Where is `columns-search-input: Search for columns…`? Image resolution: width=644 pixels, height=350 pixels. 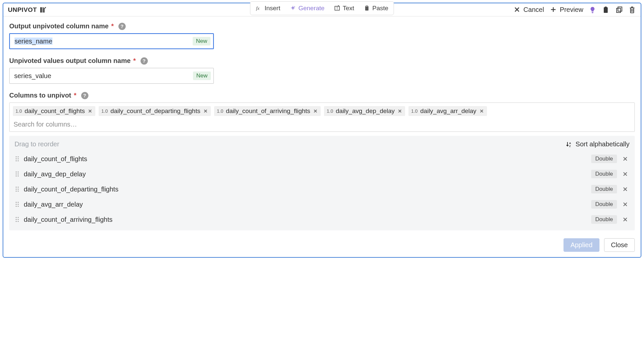
columns-search-input: Search for columns… is located at coordinates (322, 124).